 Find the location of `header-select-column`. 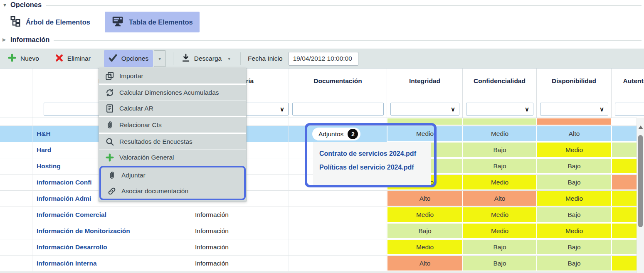

header-select-column is located at coordinates (16, 84).